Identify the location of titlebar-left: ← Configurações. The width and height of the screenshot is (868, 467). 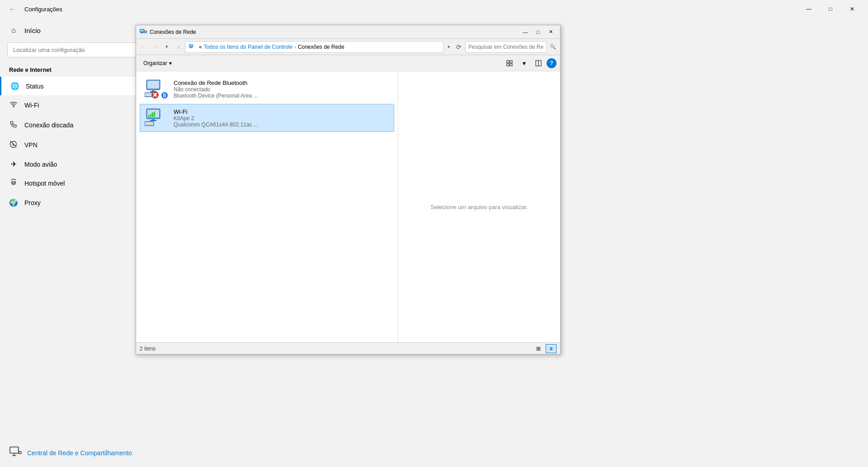
(34, 9).